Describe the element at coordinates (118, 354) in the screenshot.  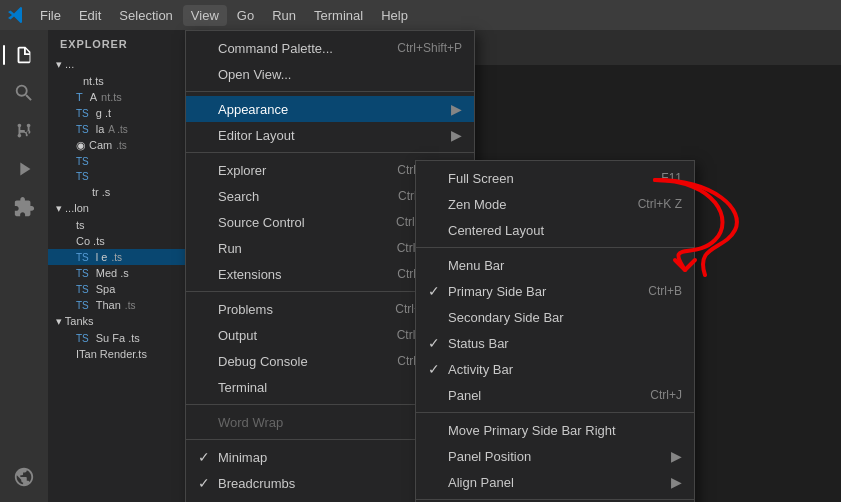
I see `tree-item: ITan Render.ts` at that location.